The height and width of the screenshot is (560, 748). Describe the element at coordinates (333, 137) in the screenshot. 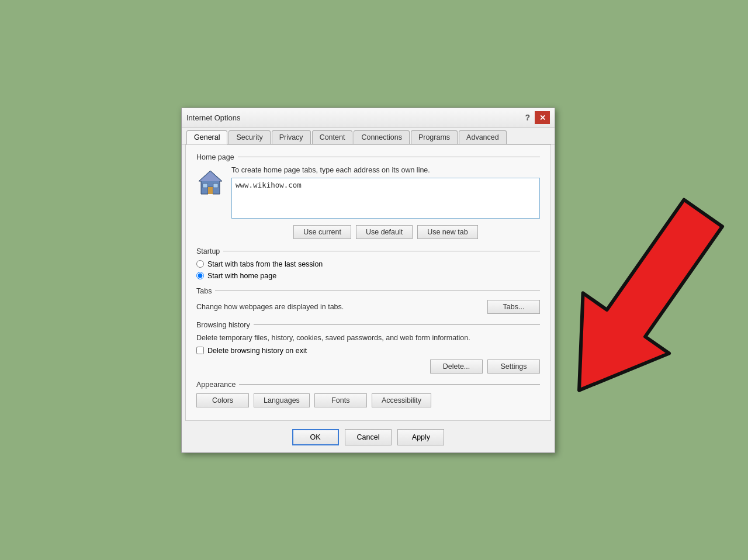

I see `tab-content: Content` at that location.